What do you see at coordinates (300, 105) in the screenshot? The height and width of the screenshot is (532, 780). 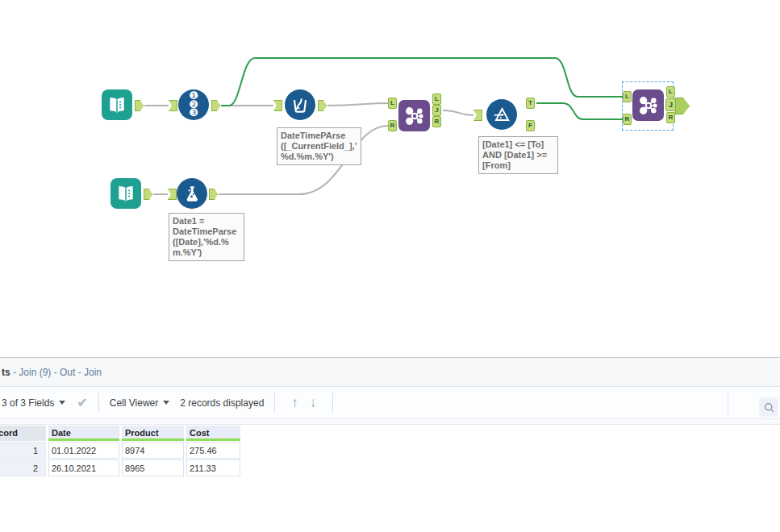 I see `multi-field-formula-tool` at bounding box center [300, 105].